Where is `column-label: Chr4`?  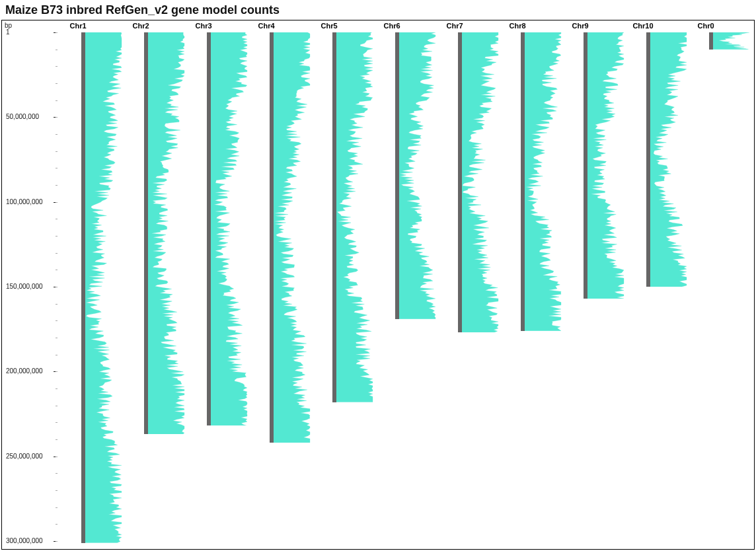 column-label: Chr4 is located at coordinates (266, 26).